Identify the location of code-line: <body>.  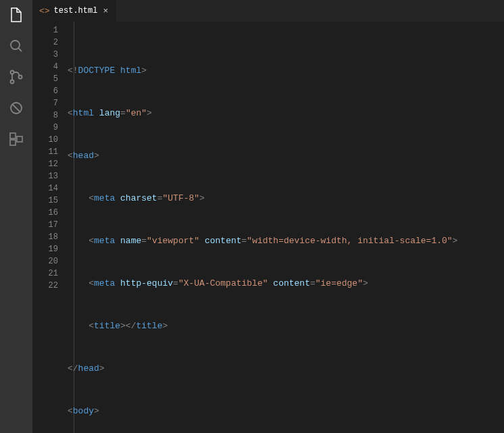
(286, 411).